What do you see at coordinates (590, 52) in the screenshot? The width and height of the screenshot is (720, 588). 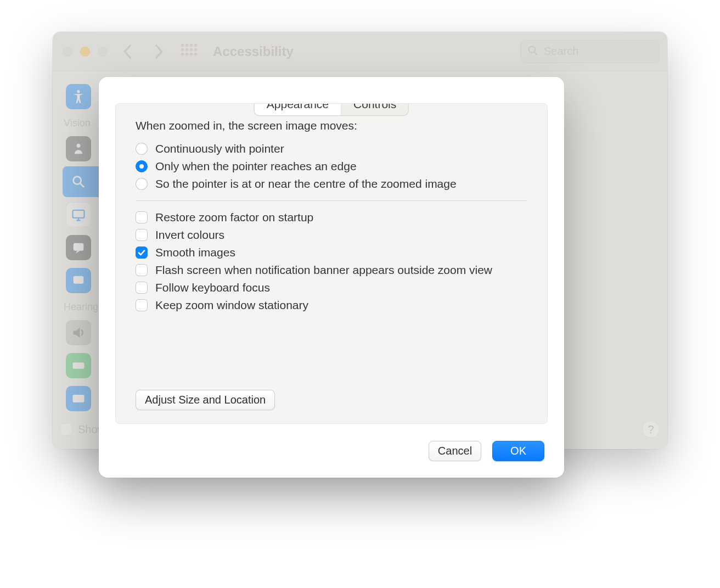 I see `search-field-wrap` at bounding box center [590, 52].